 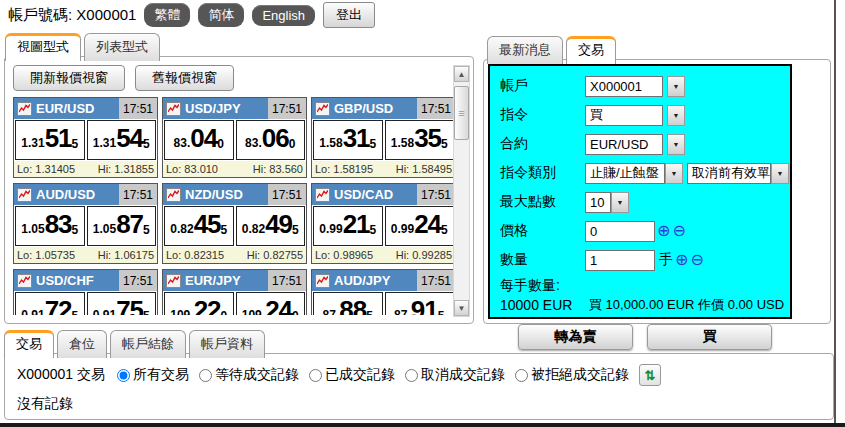 I want to click on quote-prices: 87.885 87.915, so click(x=382, y=303).